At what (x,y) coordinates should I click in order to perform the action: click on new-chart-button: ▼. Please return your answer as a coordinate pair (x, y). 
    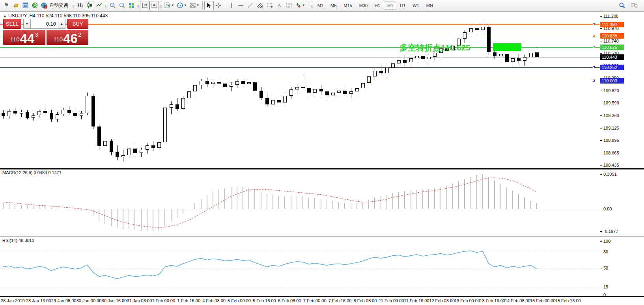
    Looking at the image, I should click on (169, 6).